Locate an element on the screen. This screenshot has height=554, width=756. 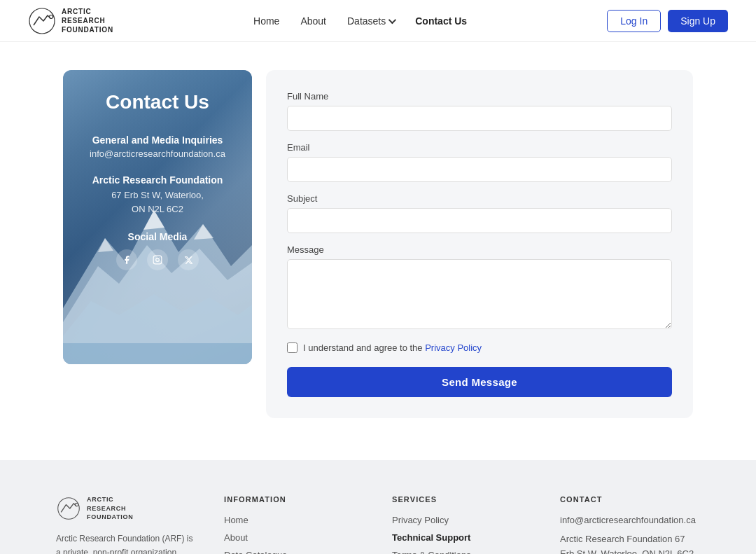
privacy-agreement-row: I understand and agree to the Privacy Po… is located at coordinates (479, 347).